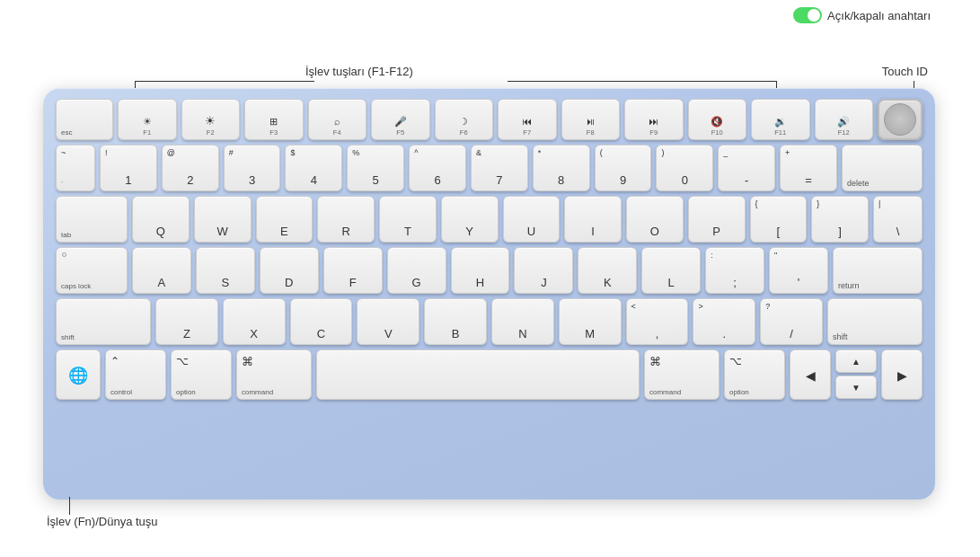  Describe the element at coordinates (289, 270) in the screenshot. I see `key-d: D` at that location.